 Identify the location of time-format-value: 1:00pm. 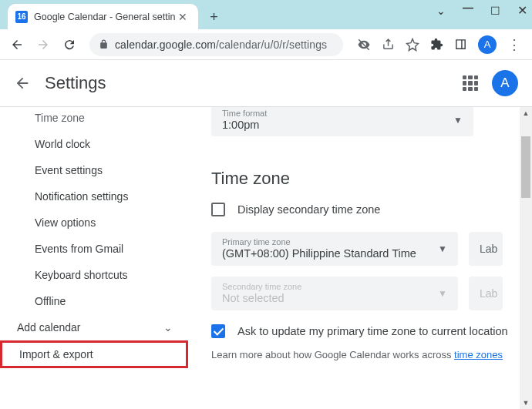
(241, 125).